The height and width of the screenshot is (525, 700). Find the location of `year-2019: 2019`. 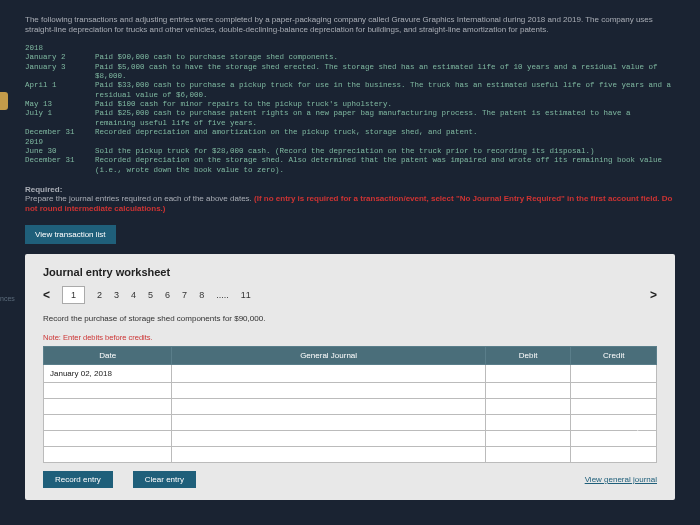

year-2019: 2019 is located at coordinates (350, 142).